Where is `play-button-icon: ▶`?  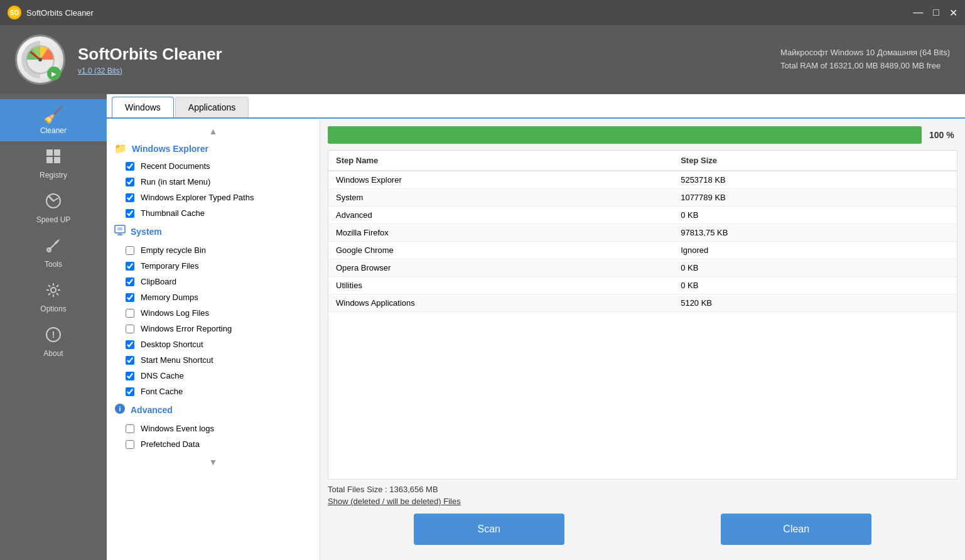 play-button-icon: ▶ is located at coordinates (54, 73).